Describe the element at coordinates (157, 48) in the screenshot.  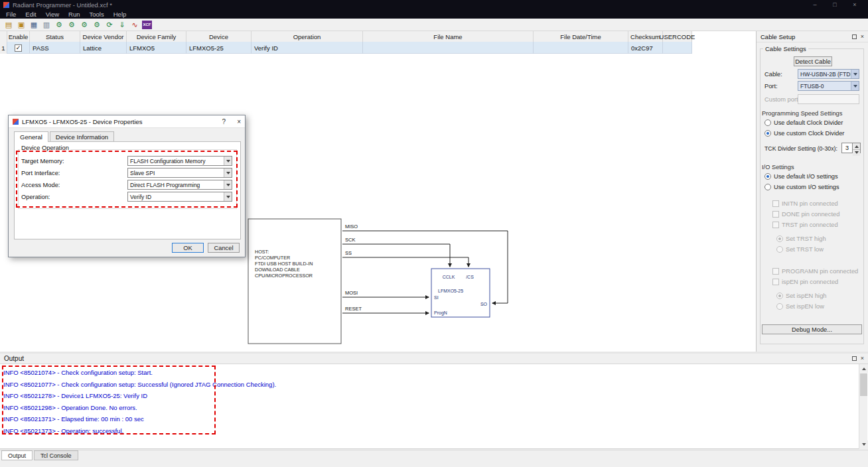
I see `family-cell: LFMXO5` at that location.